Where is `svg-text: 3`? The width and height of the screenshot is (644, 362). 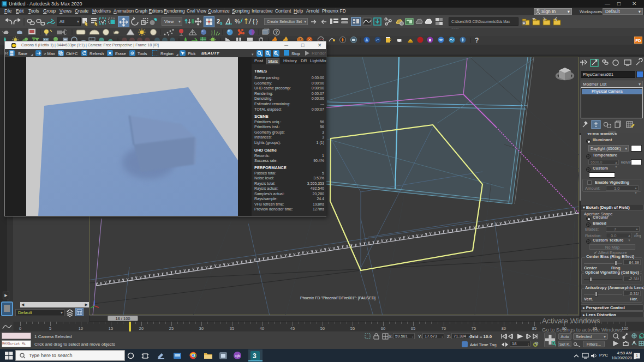
svg-text: 3 is located at coordinates (254, 356).